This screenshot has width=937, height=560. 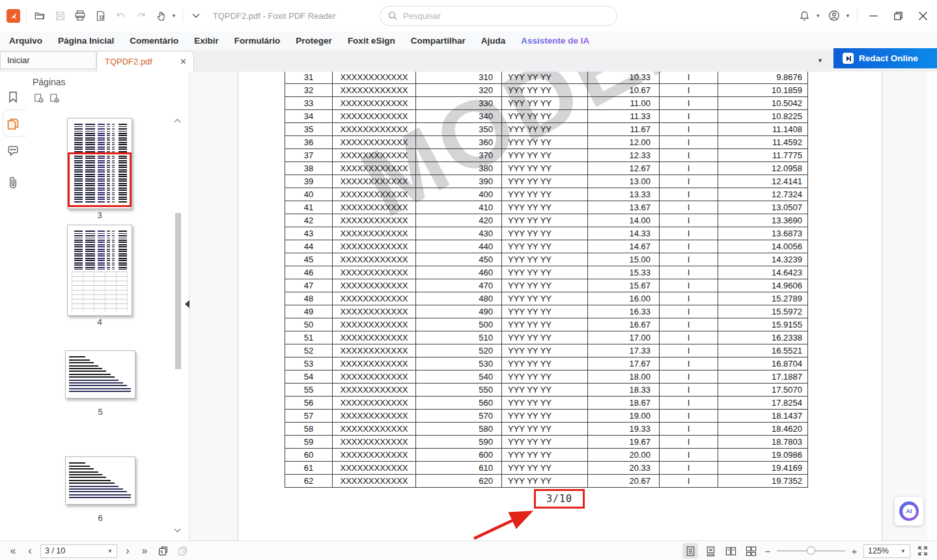 What do you see at coordinates (459, 130) in the screenshot?
I see `table-cell: 350` at bounding box center [459, 130].